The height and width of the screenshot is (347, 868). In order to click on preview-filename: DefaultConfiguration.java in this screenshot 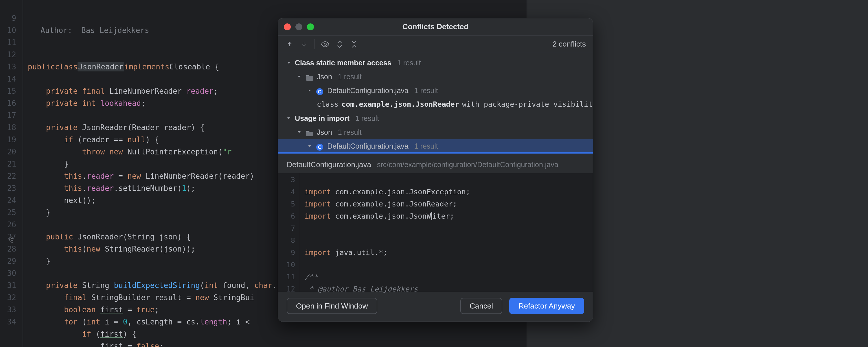, I will do `click(329, 165)`.